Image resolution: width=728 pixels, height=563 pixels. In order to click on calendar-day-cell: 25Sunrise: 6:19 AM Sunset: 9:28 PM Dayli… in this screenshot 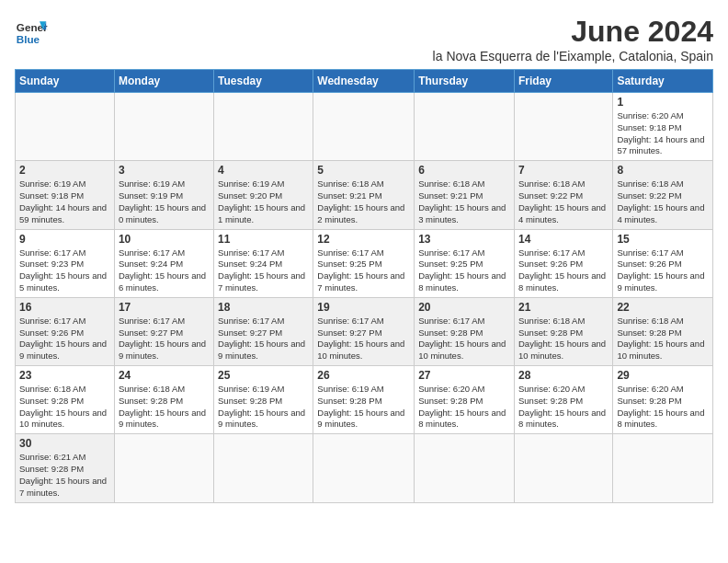, I will do `click(264, 400)`.